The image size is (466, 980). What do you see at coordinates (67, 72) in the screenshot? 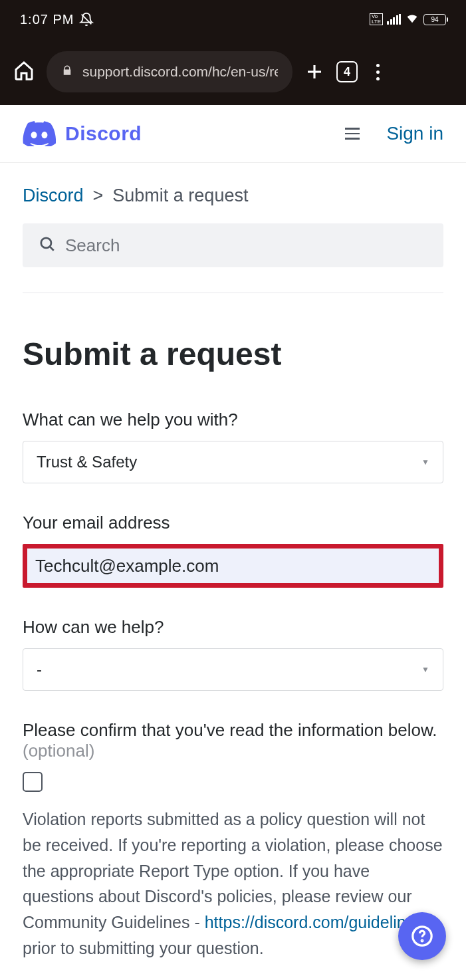
I see `lock-icon` at bounding box center [67, 72].